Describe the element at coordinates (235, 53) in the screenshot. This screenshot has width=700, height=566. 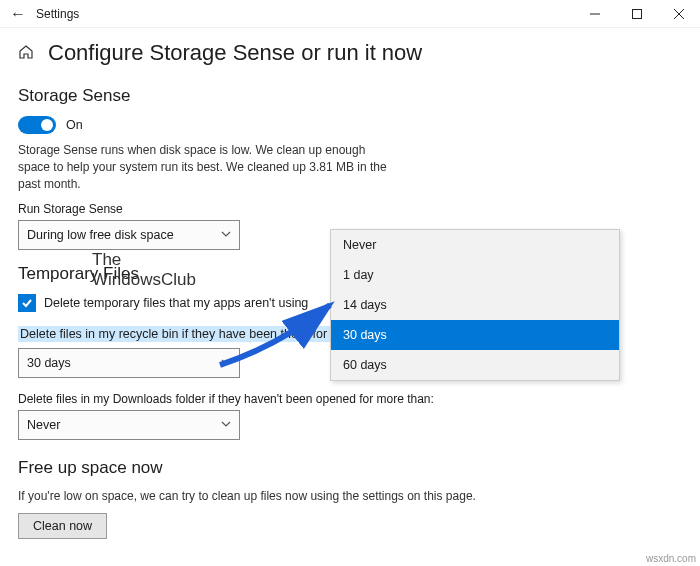
I see `page-title: Configure Storage Sense or run it now` at that location.